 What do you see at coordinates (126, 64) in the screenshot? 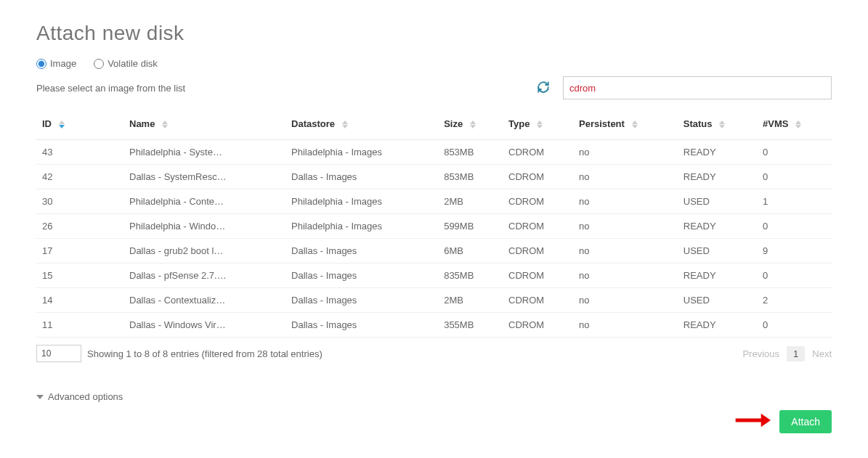
I see `radio-volatile: Volatile disk` at bounding box center [126, 64].